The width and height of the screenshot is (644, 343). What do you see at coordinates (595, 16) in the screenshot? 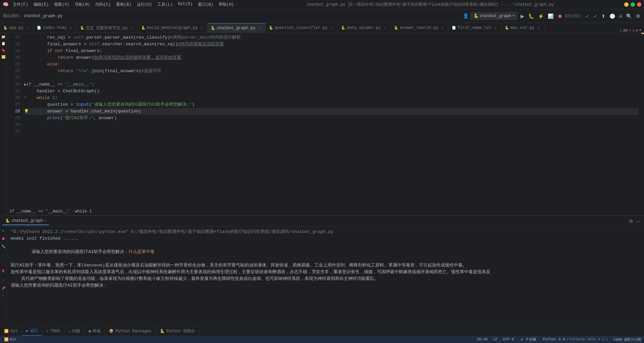
I see `git-update-button: ✓` at bounding box center [595, 16].